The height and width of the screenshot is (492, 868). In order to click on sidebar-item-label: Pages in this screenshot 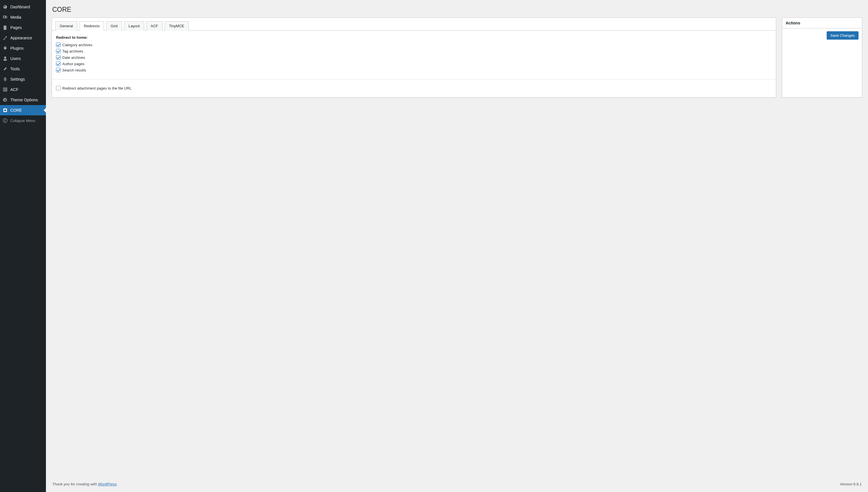, I will do `click(16, 28)`.